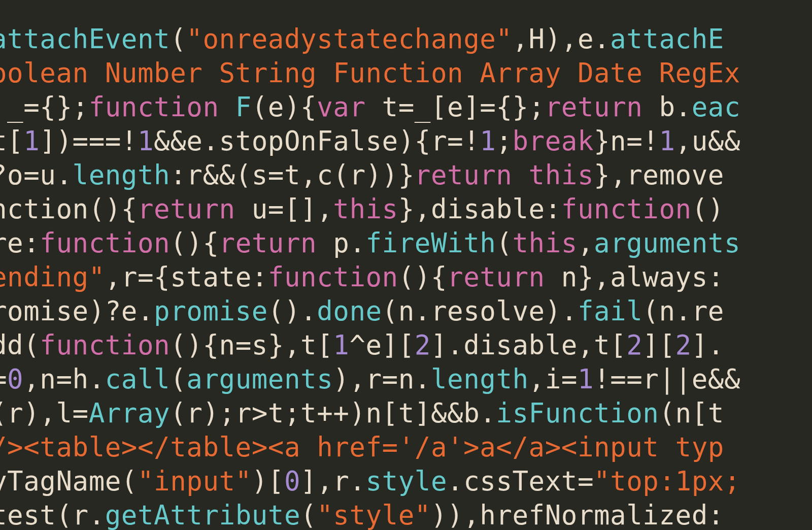 This screenshot has height=530, width=812. What do you see at coordinates (691, 413) in the screenshot?
I see `code-token: (n[t` at bounding box center [691, 413].